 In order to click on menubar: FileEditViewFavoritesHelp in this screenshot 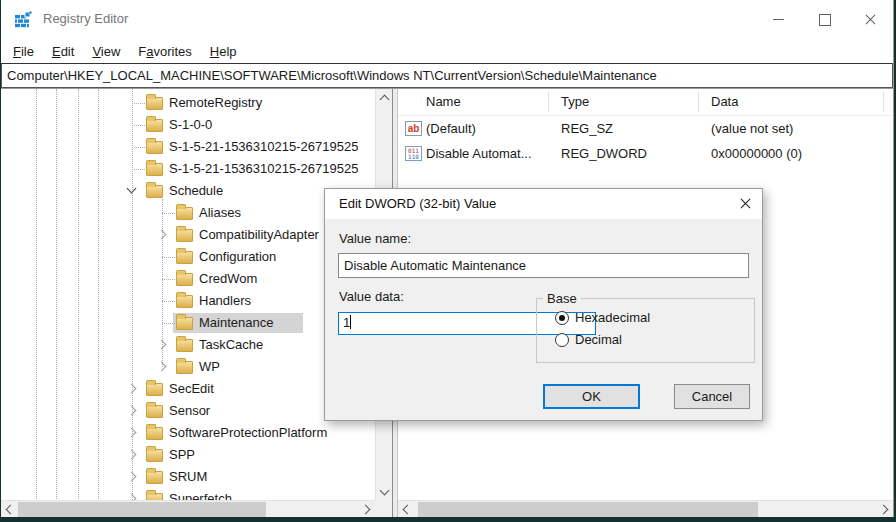, I will do `click(447, 52)`.